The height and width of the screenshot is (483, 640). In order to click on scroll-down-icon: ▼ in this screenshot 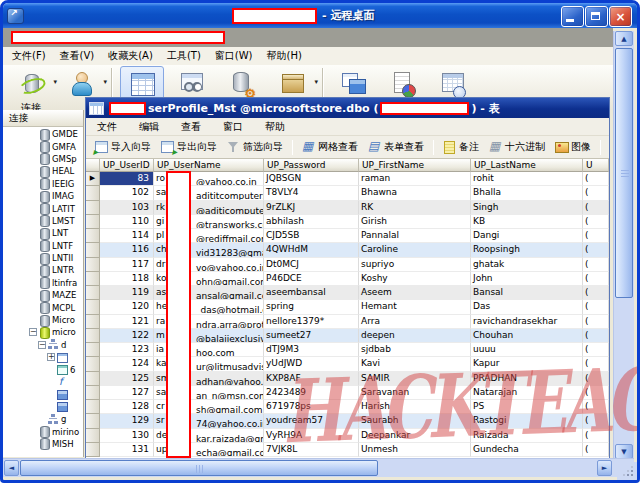, I will do `click(624, 452)`.